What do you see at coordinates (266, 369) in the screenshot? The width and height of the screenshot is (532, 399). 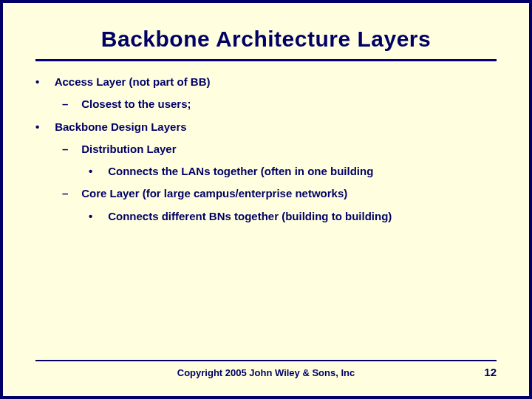 I see `slide-footer: Copyright 2005 John Wiley & Sons, Inc 12` at bounding box center [266, 369].